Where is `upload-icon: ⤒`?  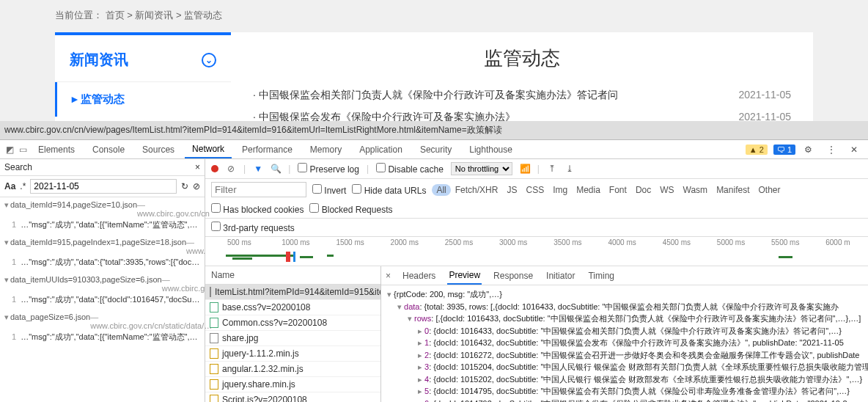 upload-icon: ⤒ is located at coordinates (552, 169).